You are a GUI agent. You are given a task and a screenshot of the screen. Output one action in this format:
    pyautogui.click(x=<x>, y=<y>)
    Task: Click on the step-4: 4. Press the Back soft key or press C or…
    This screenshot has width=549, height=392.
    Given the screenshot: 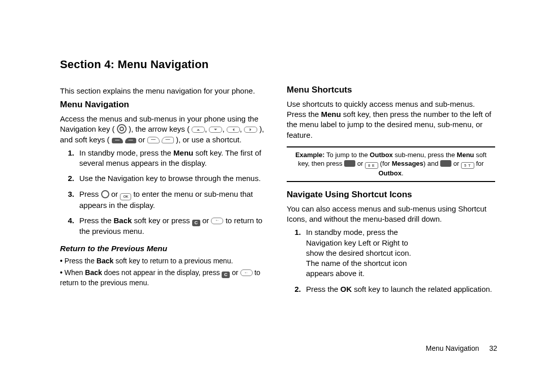 What is the action you would take?
    pyautogui.click(x=164, y=226)
    